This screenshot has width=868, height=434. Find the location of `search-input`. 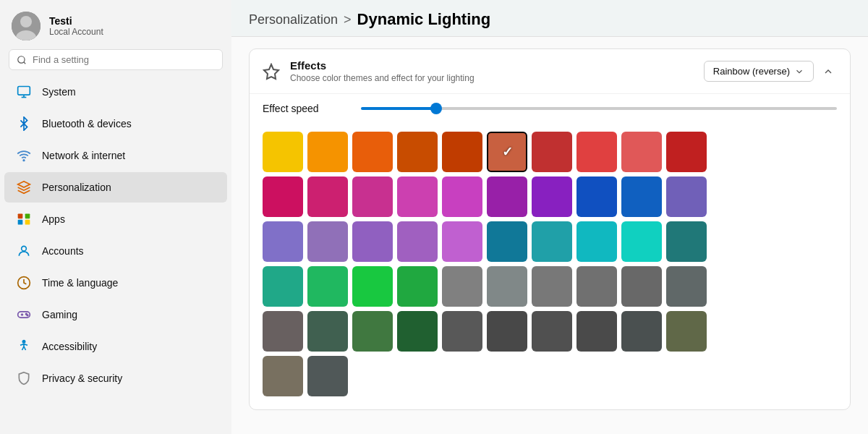

search-input is located at coordinates (124, 59).